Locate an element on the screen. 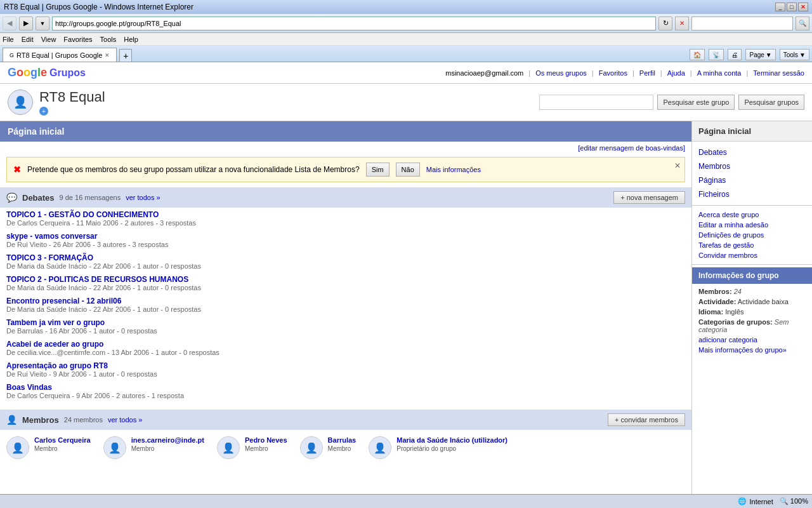  forward-button: ▶ is located at coordinates (26, 23).